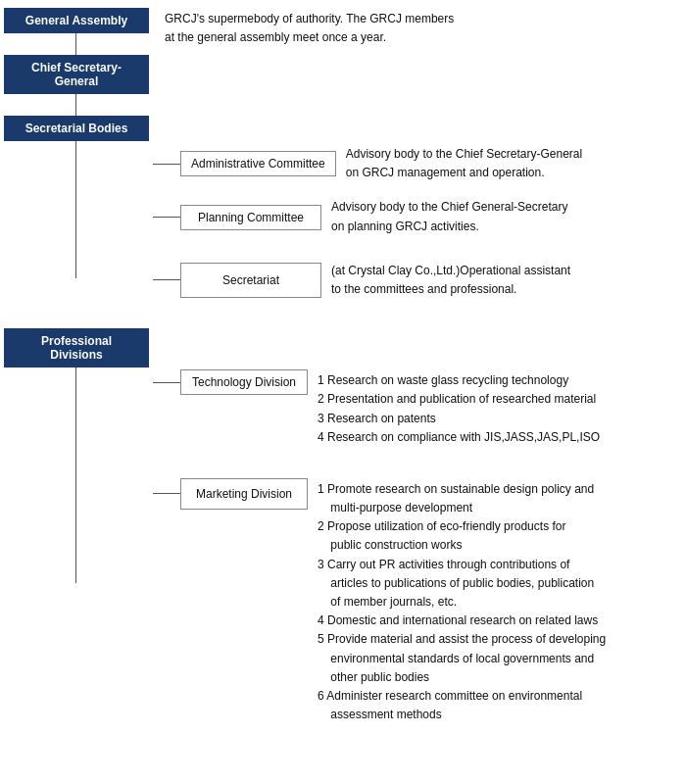  What do you see at coordinates (459, 410) in the screenshot?
I see `technology-description: 1 Research on waste glass recycling tech…` at bounding box center [459, 410].